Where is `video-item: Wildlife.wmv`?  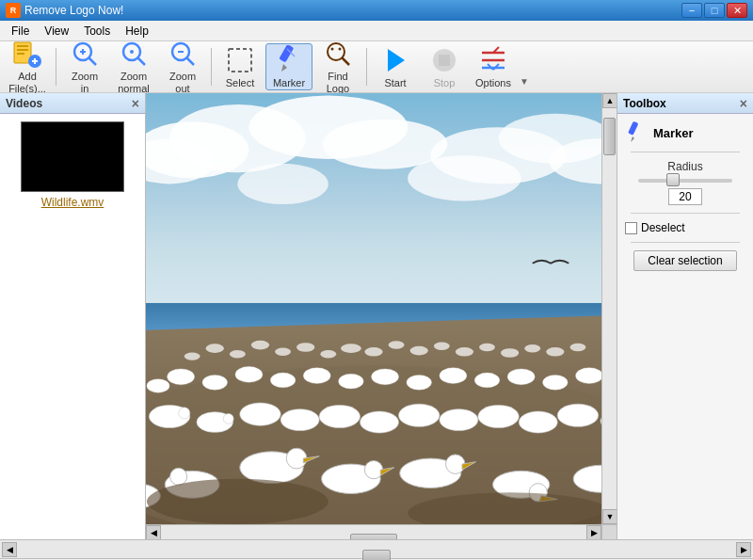
video-item: Wildlife.wmv is located at coordinates (72, 166).